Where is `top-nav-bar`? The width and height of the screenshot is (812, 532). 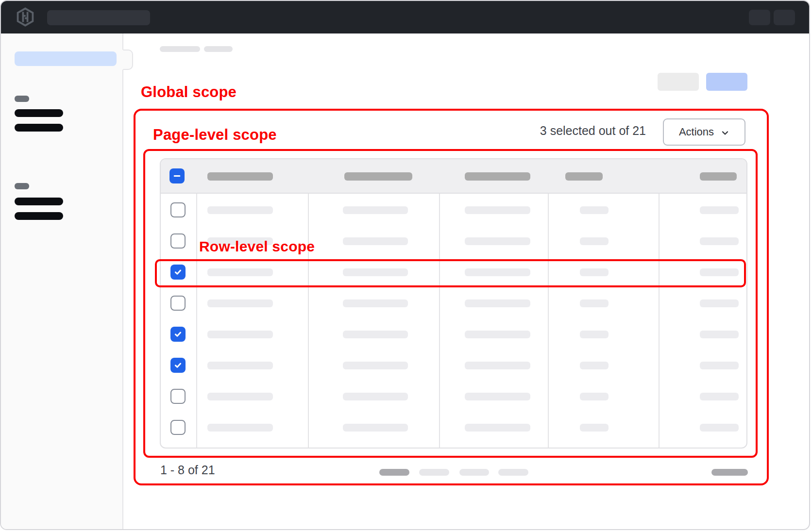
top-nav-bar is located at coordinates (405, 17).